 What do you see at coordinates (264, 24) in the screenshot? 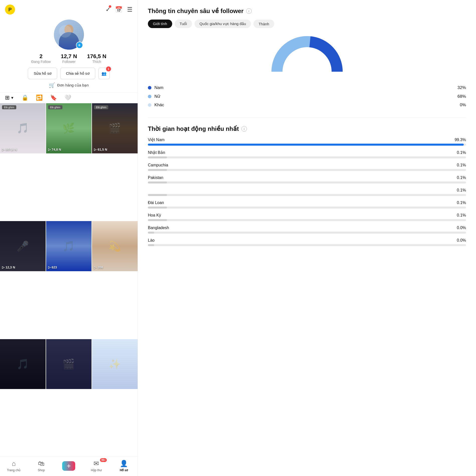
I see `filter-tab-more: Thành` at bounding box center [264, 24].